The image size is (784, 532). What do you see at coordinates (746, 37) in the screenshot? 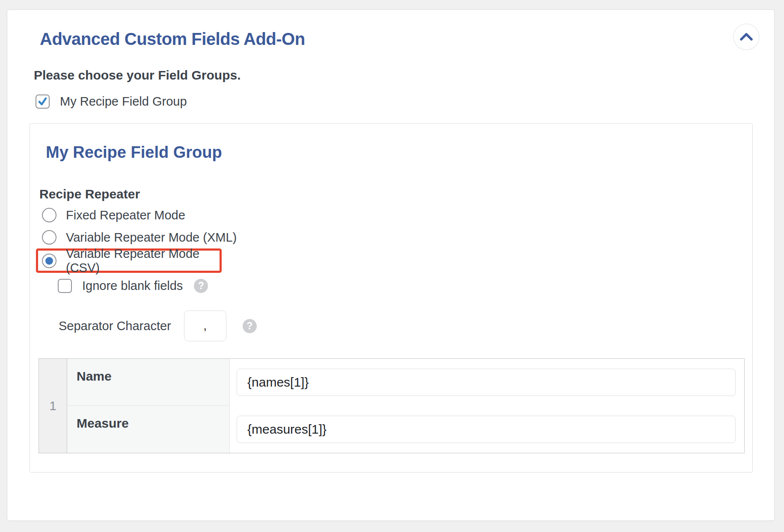
I see `chevron-up-icon` at bounding box center [746, 37].